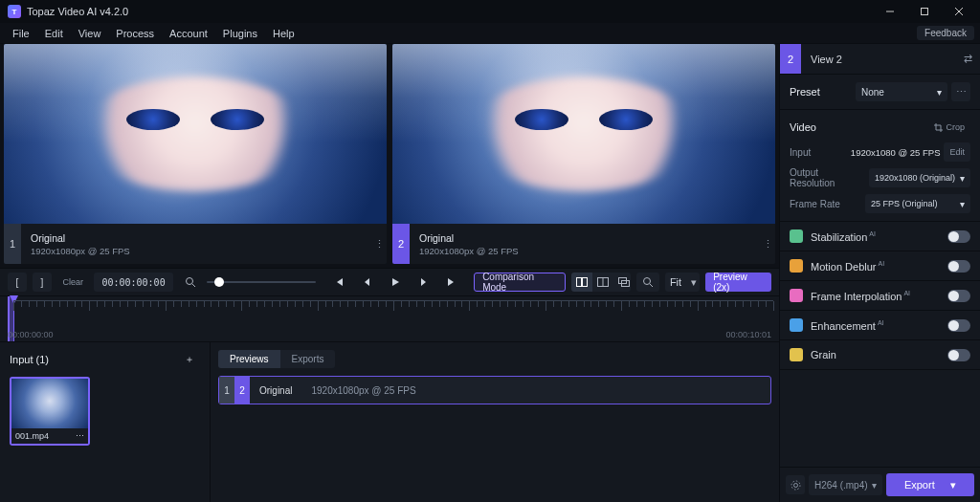 The height and width of the screenshot is (502, 980). What do you see at coordinates (795, 485) in the screenshot?
I see `export-settings-button` at bounding box center [795, 485].